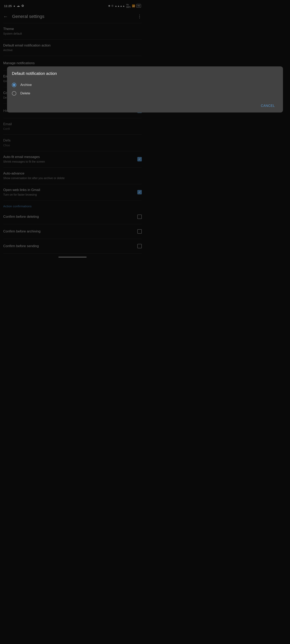 The image size is (290, 644). What do you see at coordinates (79, 94) in the screenshot?
I see `dialog-option-delete: Delete` at bounding box center [79, 94].